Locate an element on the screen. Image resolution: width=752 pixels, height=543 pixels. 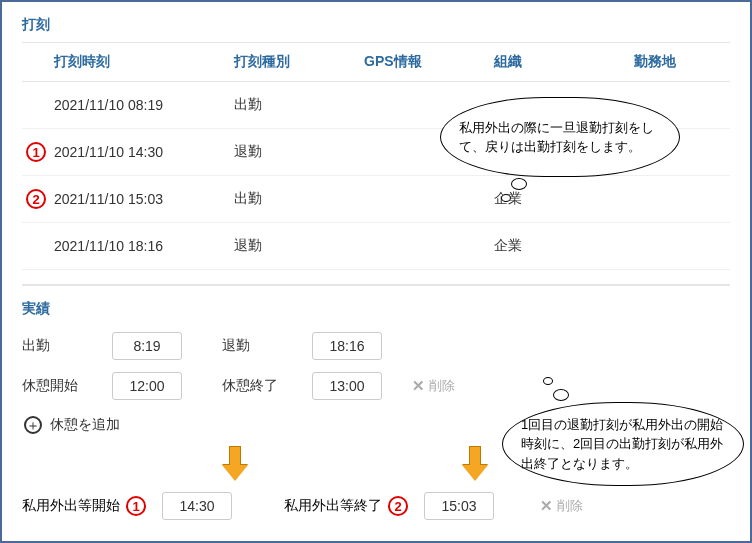
marker-1: 1 is located at coordinates (136, 506).